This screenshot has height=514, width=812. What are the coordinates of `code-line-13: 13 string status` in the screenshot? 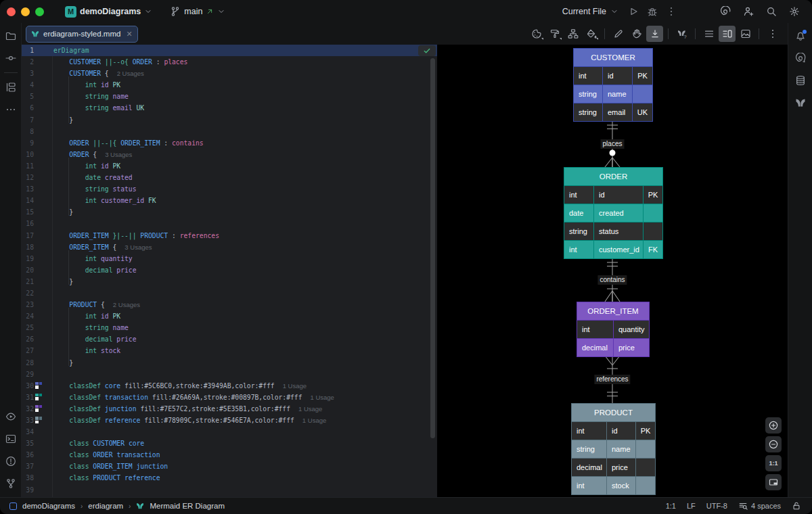 It's located at (229, 189).